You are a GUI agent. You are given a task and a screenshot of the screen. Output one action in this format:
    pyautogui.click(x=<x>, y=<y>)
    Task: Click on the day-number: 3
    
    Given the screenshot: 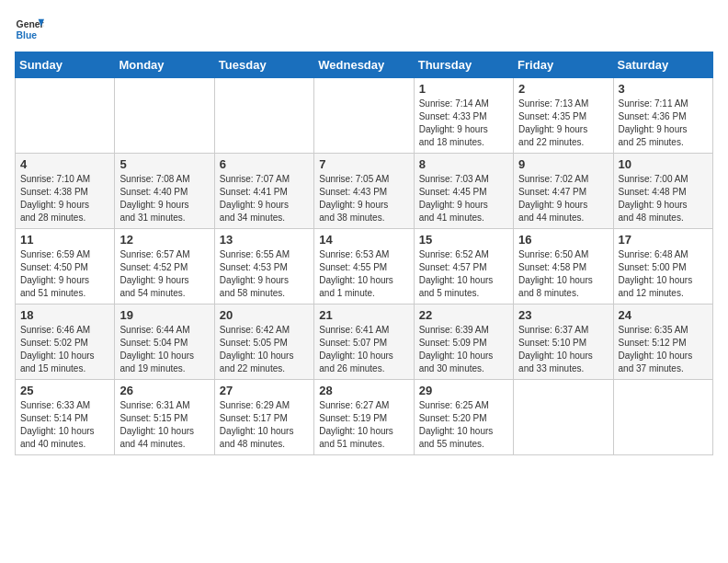 What is the action you would take?
    pyautogui.click(x=664, y=88)
    